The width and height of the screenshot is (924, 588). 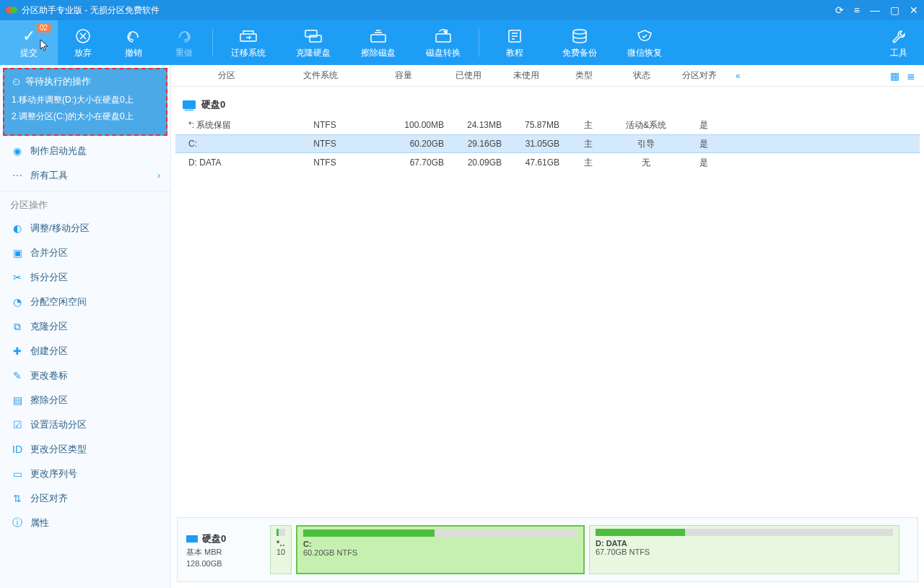 I want to click on disc-icon: ◉, so click(x=17, y=151).